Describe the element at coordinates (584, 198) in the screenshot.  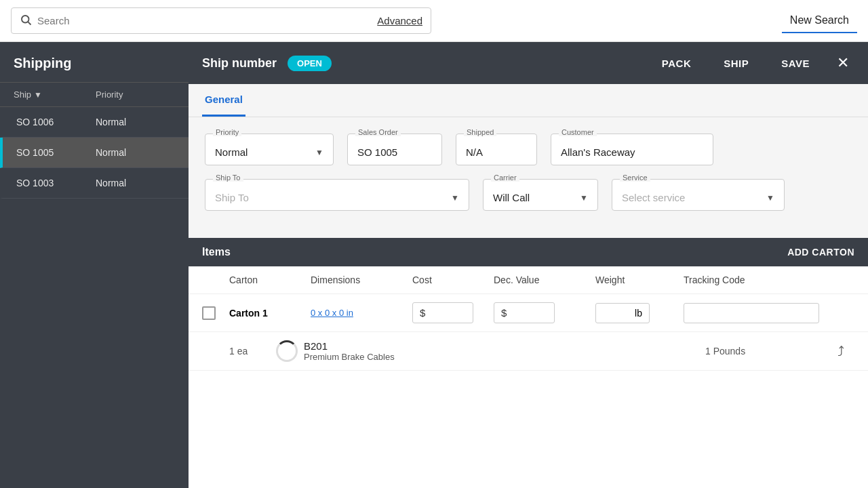
I see `carrier-dropdown-arrow-icon: ▼` at that location.